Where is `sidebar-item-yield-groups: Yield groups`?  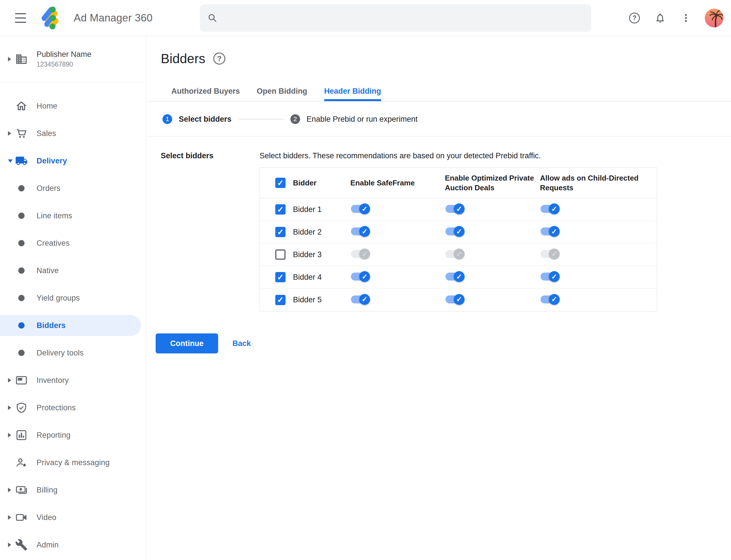
sidebar-item-yield-groups: Yield groups is located at coordinates (73, 298).